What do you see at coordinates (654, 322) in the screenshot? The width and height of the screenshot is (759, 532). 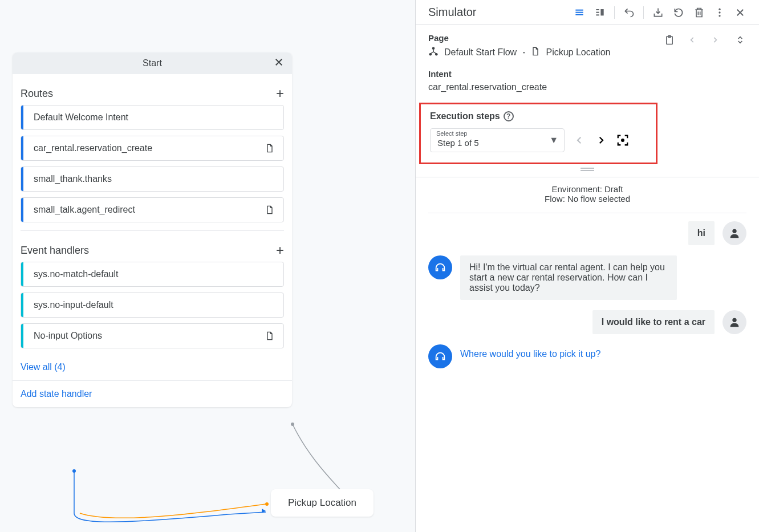 I see `user-message: I would like to rent a car` at bounding box center [654, 322].